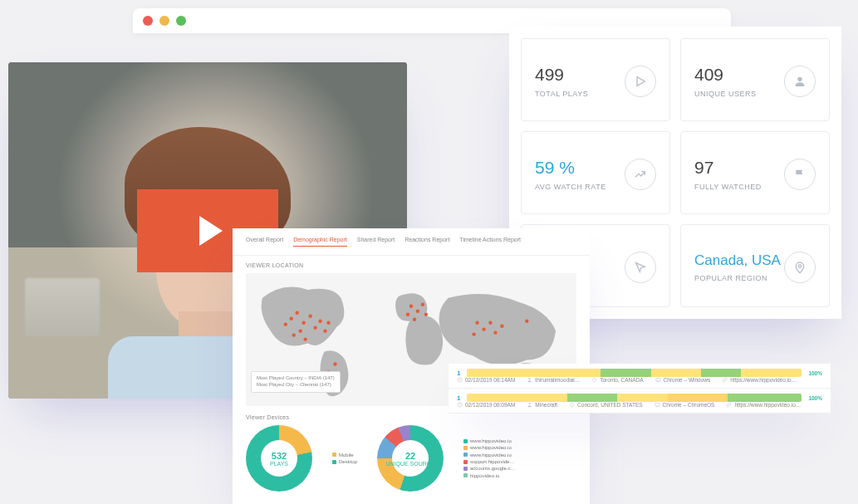 This screenshot has height=504, width=858. Describe the element at coordinates (596, 173) in the screenshot. I see `stat-card-avg-watch-rate: 59 % AVG WATCH RATE` at that location.